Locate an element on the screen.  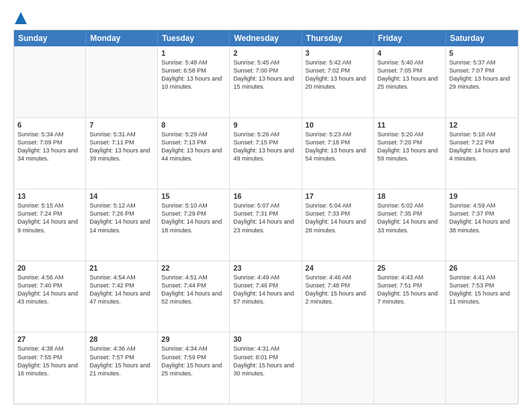
table-row: 26Sunrise: 4:41 AM Sunset: 7:53 PM Dayli… is located at coordinates (482, 297).